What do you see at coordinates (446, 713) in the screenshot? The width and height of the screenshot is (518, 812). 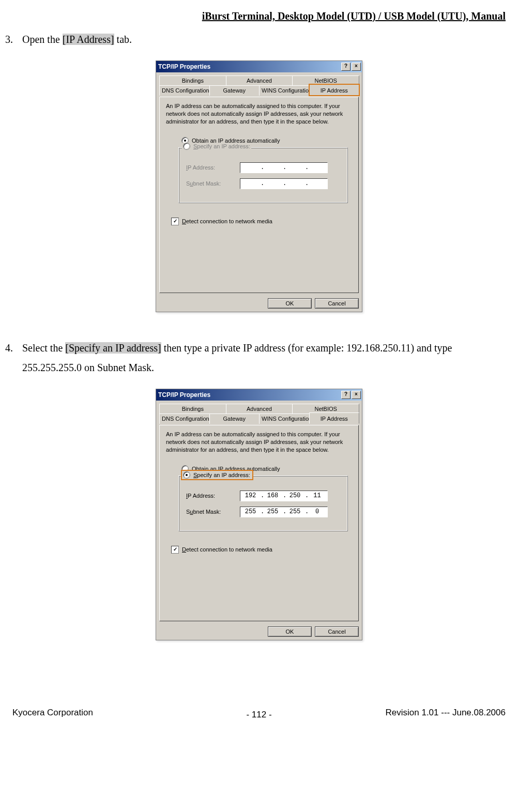 I see `footer-right: Revision 1.01 --- June.08.2006` at bounding box center [446, 713].